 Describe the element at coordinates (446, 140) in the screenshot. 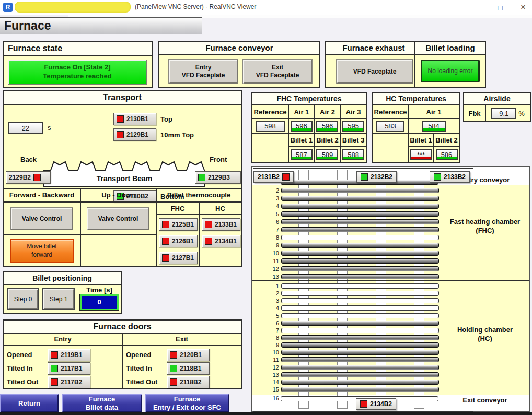

I see `hc-billet2-header: Billet 2` at that location.